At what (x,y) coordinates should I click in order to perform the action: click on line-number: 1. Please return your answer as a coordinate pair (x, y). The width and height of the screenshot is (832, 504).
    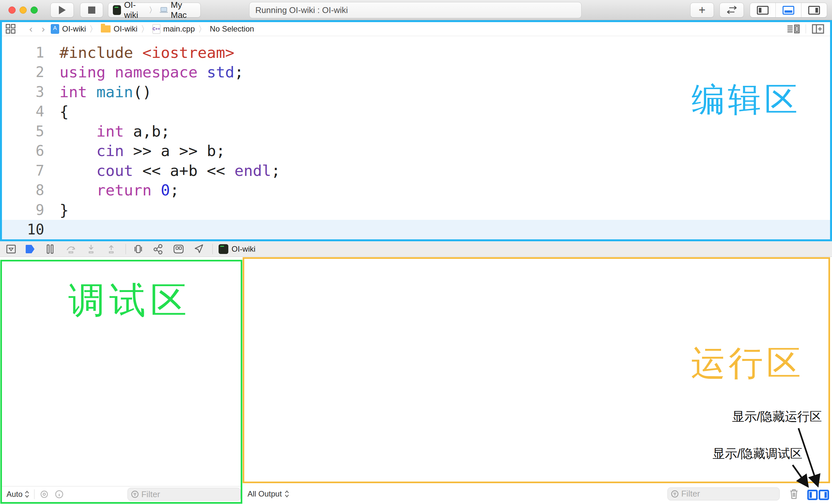
    Looking at the image, I should click on (23, 53).